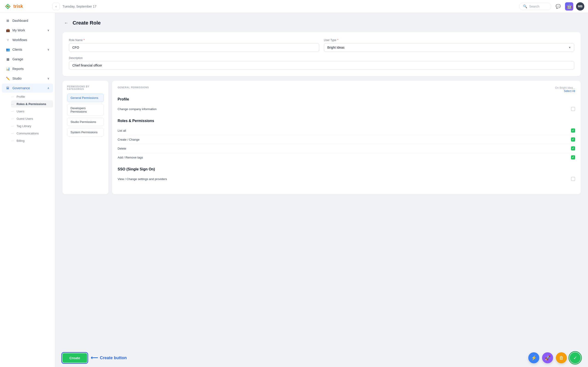 The width and height of the screenshot is (588, 367). Describe the element at coordinates (32, 133) in the screenshot. I see `sidebar-subitem-communications: Communications` at that location.